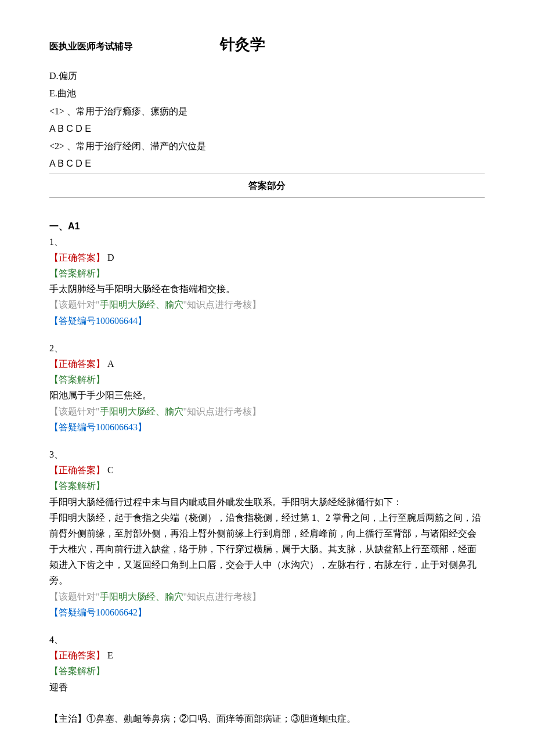  Describe the element at coordinates (243, 45) in the screenshot. I see `header-title: 针灸学` at that location.